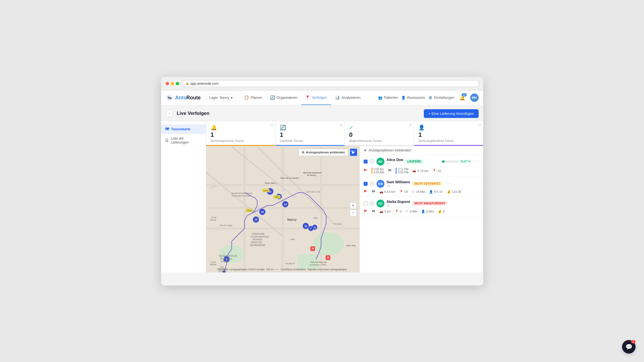 The image size is (644, 362). I want to click on not-started-label: Nicht begonnene Touren, so click(241, 141).